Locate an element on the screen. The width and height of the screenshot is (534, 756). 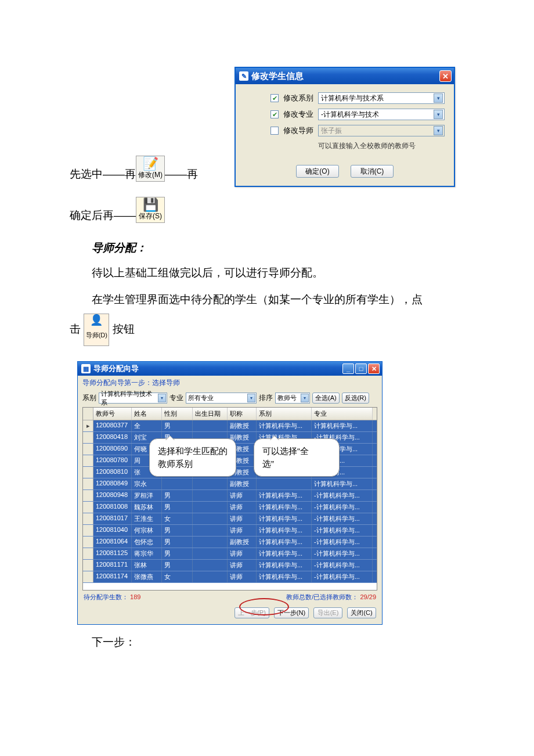
wizard-titlebar: ▦ 导师分配向导 _ □ ✕ is located at coordinates (230, 369).